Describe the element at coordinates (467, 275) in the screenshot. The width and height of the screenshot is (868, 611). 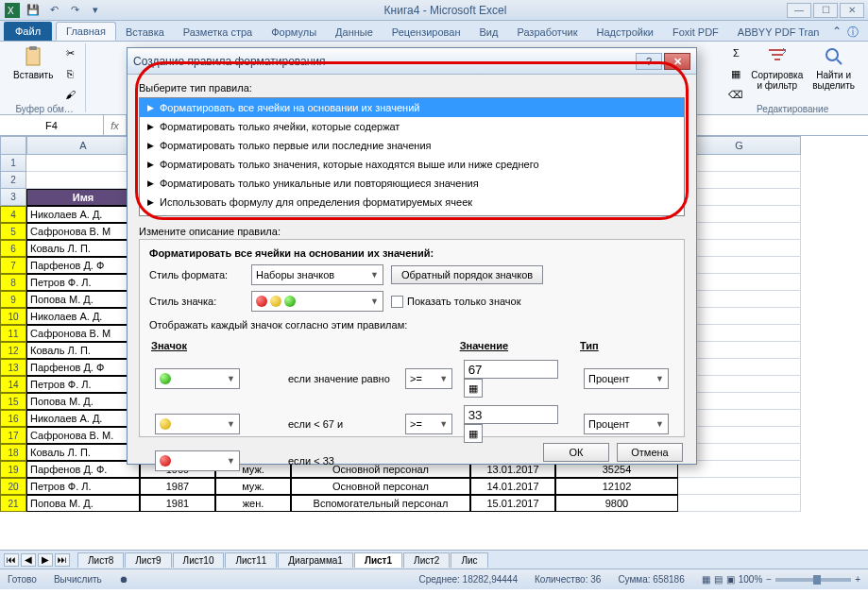
I see `reverse-icon-order-button: Обратный порядок значков` at that location.